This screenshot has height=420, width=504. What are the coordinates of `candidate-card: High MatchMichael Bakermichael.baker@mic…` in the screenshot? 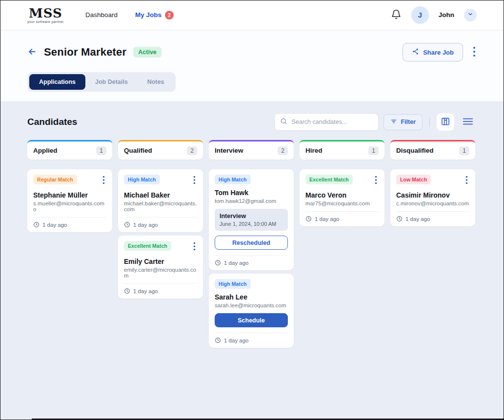 It's located at (161, 201).